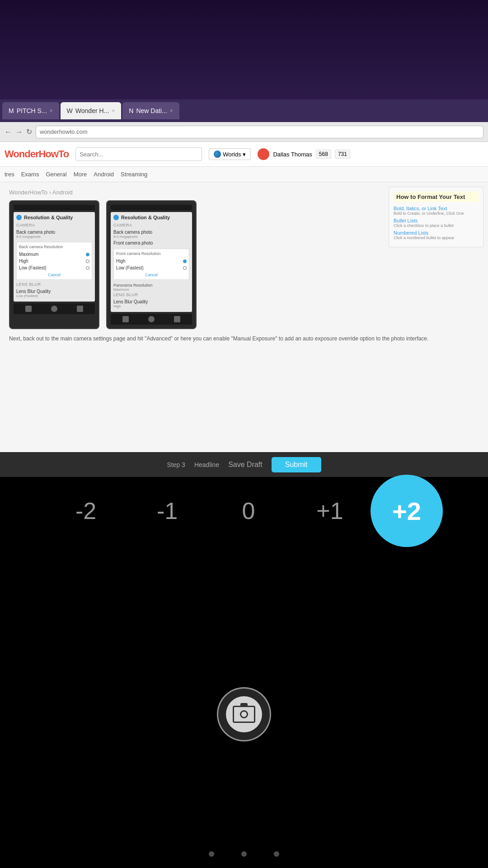  Describe the element at coordinates (28, 309) in the screenshot. I see `phone1-back-btn` at that location.